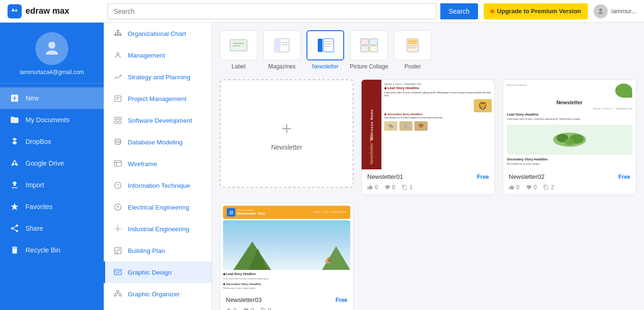  What do you see at coordinates (157, 120) in the screenshot?
I see `secondary-item-software-dev: Software Development` at bounding box center [157, 120].